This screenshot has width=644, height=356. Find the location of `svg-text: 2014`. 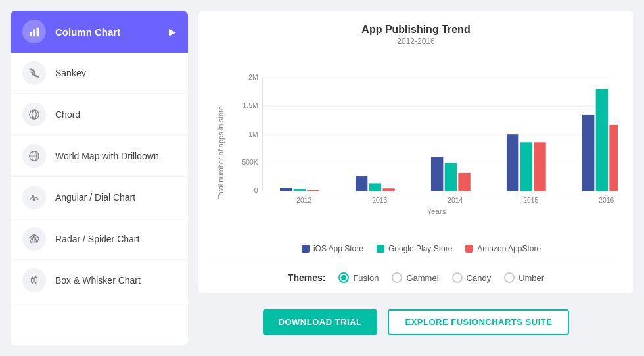

svg-text: 2014 is located at coordinates (455, 200).